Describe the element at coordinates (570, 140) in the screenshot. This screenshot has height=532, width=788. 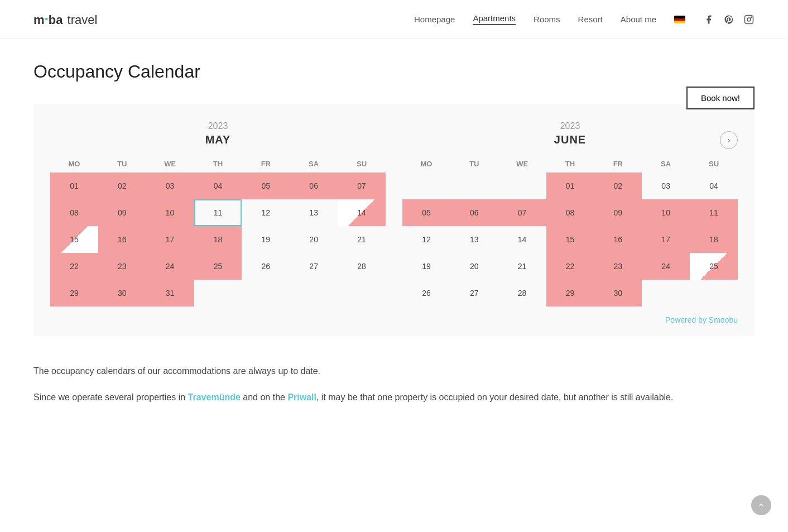
I see `june-month: JUNE` at that location.